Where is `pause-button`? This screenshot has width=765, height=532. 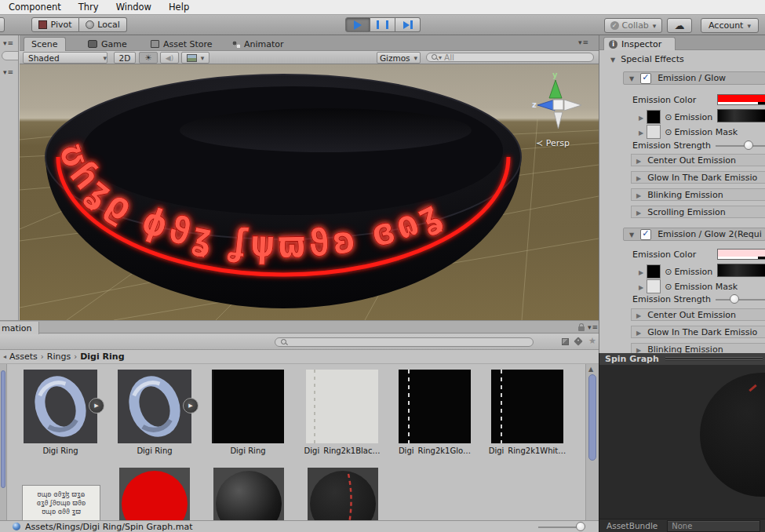
pause-button is located at coordinates (383, 25).